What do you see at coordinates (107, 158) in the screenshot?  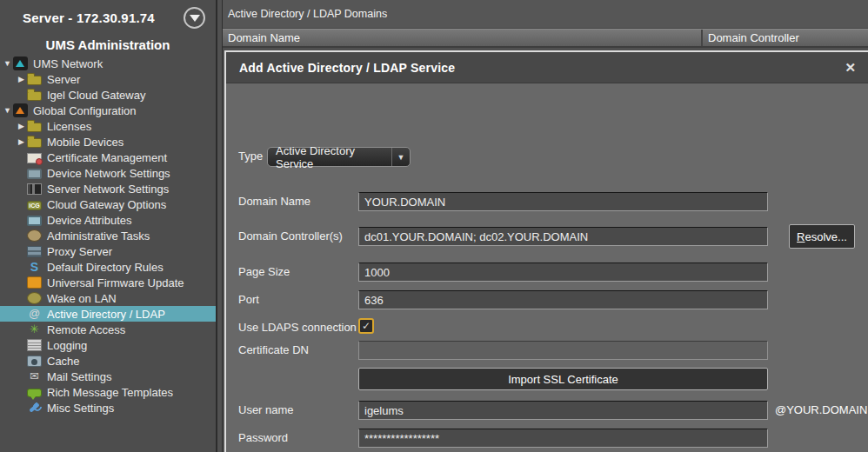 I see `sidebar-item-label: Certificate Management` at bounding box center [107, 158].